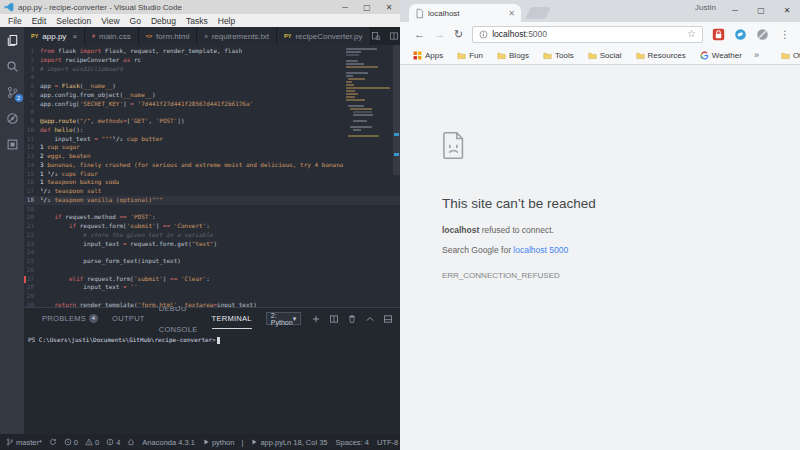 The height and width of the screenshot is (450, 800). What do you see at coordinates (54, 36) in the screenshot?
I see `tab-app.py: PYapp.py×` at bounding box center [54, 36].